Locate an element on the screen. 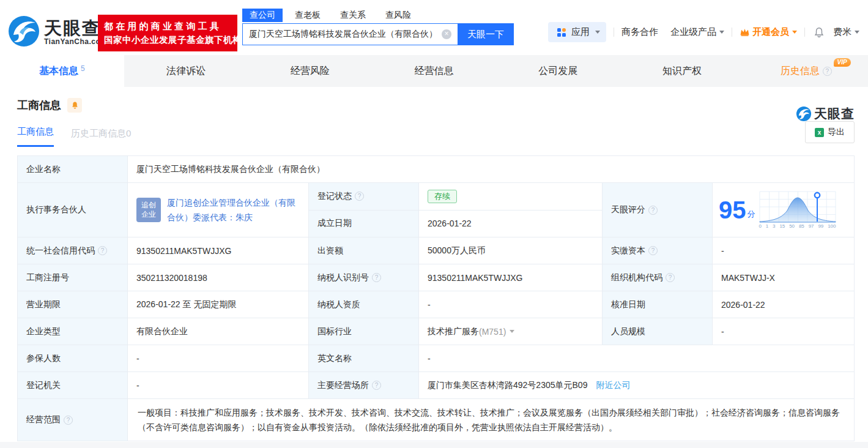 This screenshot has height=448, width=868. table-row: 企业类型 有限合伙企业 国标行业 技术推广服务 (M751) 人员规模 - is located at coordinates (436, 332).